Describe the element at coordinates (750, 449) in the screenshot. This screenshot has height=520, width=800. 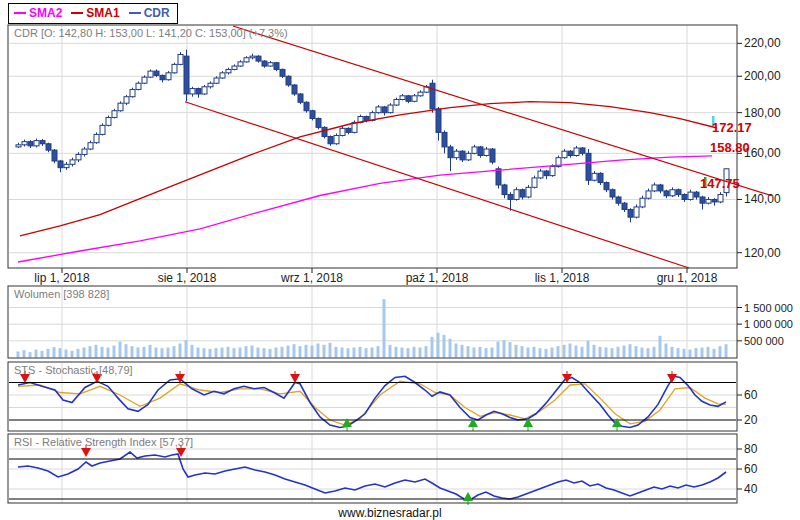
I see `rsi-tick-label: 80` at that location.